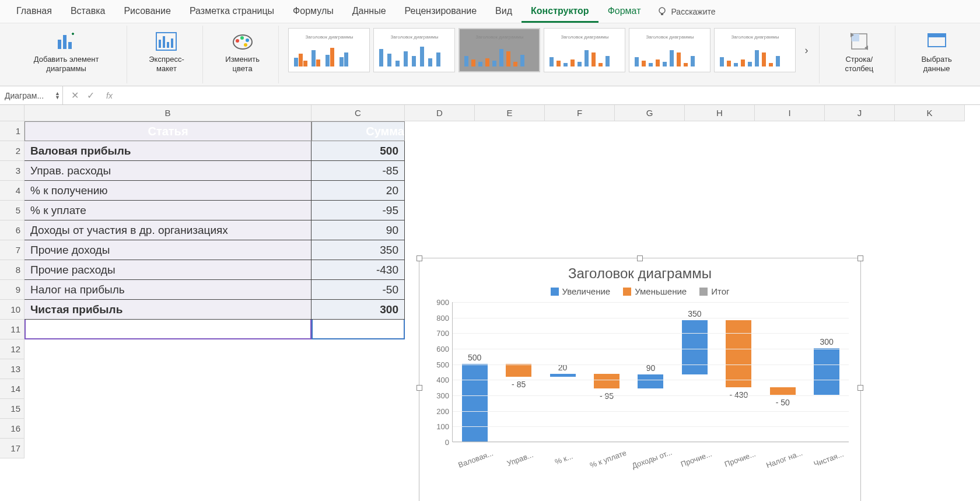 This screenshot has height=501, width=980. I want to click on tab-формат: Формат, so click(624, 12).